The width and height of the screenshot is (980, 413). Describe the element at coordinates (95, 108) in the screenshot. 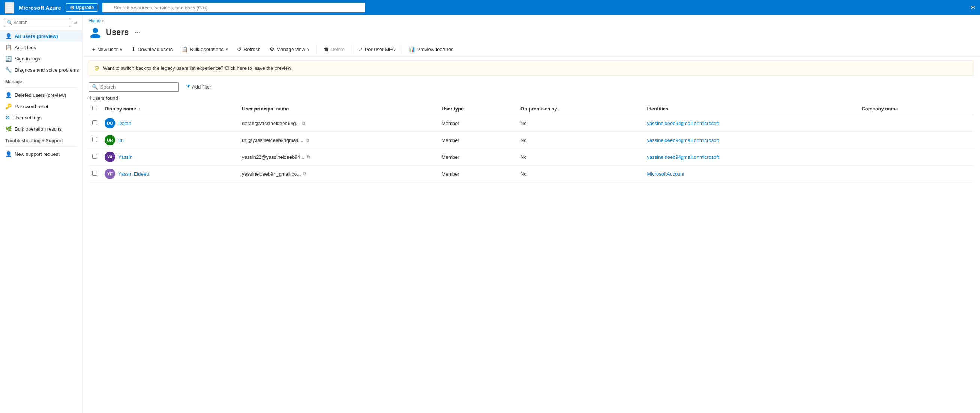

I see `select-all-checkbox` at that location.